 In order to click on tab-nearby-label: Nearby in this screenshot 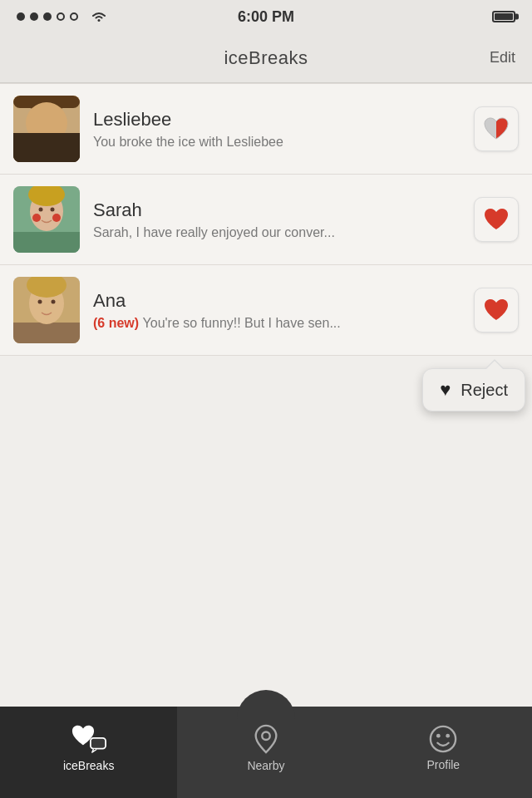, I will do `click(266, 766)`.